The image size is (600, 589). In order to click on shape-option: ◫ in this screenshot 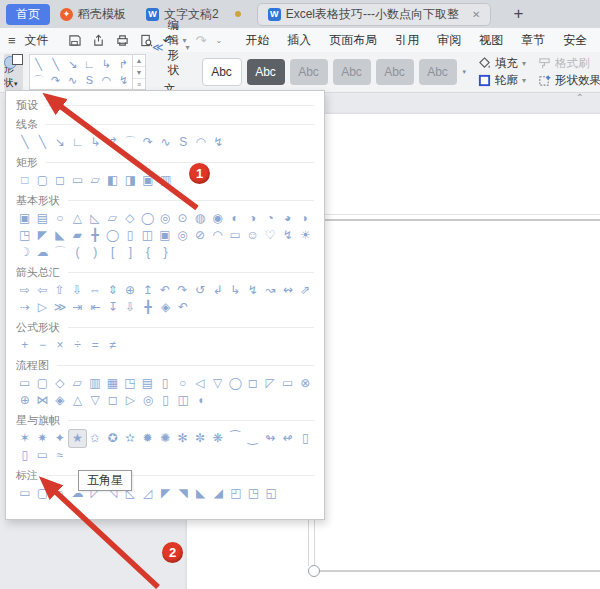, I will do `click(148, 236)`.